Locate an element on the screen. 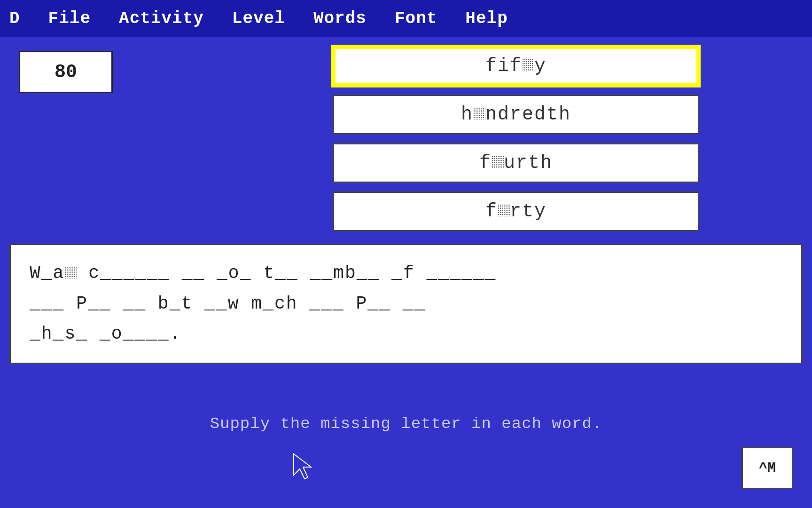 The width and height of the screenshot is (812, 508). menu-file: File is located at coordinates (70, 19).